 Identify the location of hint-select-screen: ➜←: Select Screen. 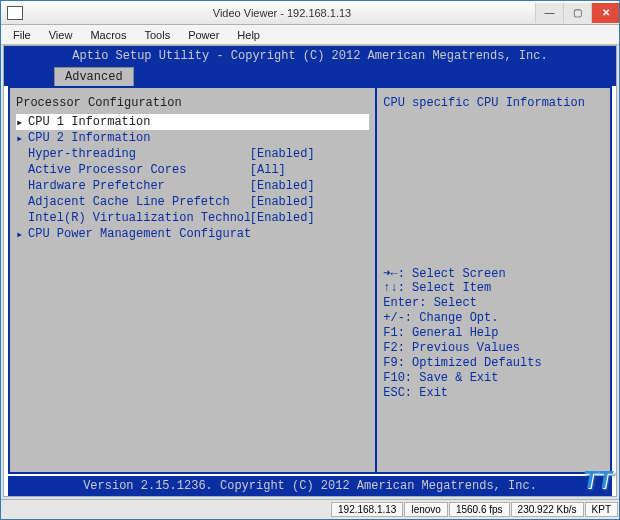
(494, 274).